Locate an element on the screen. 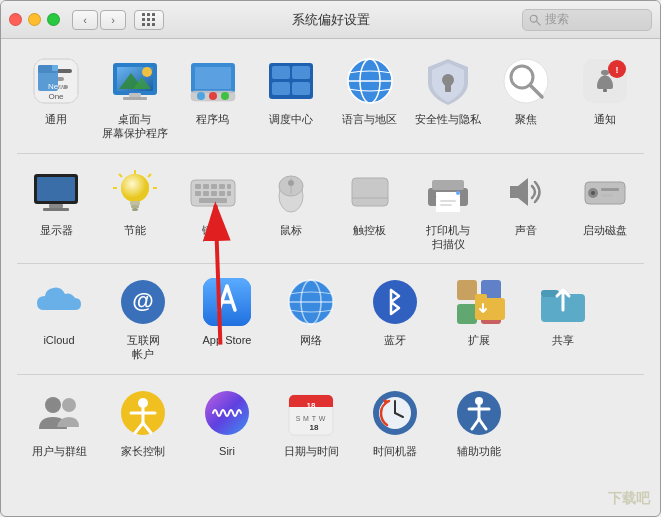 The height and width of the screenshot is (517, 661). pref-internetaccounts: @ 互联网 帐户 is located at coordinates (143, 319).